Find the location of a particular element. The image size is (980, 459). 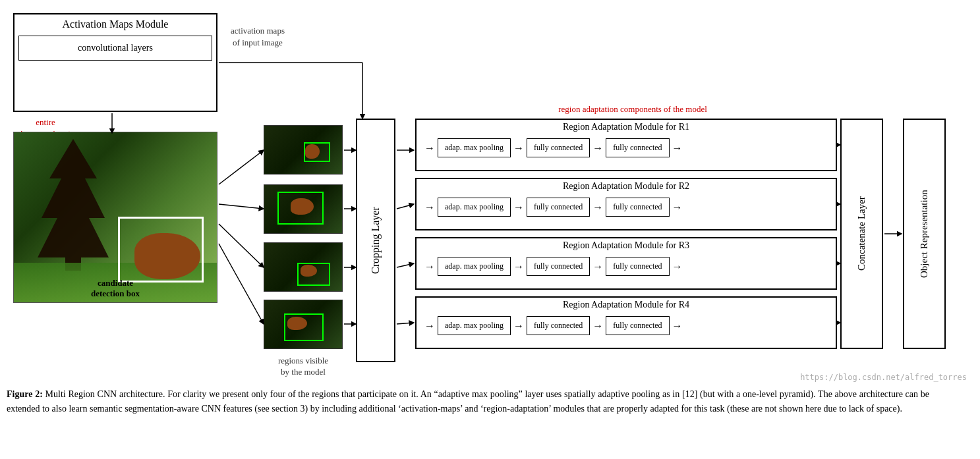

ram-r2-fc2: fully connected is located at coordinates (637, 207).